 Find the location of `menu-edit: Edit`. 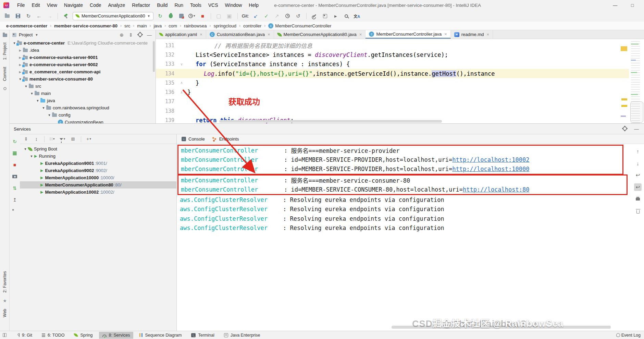

menu-edit: Edit is located at coordinates (36, 5).